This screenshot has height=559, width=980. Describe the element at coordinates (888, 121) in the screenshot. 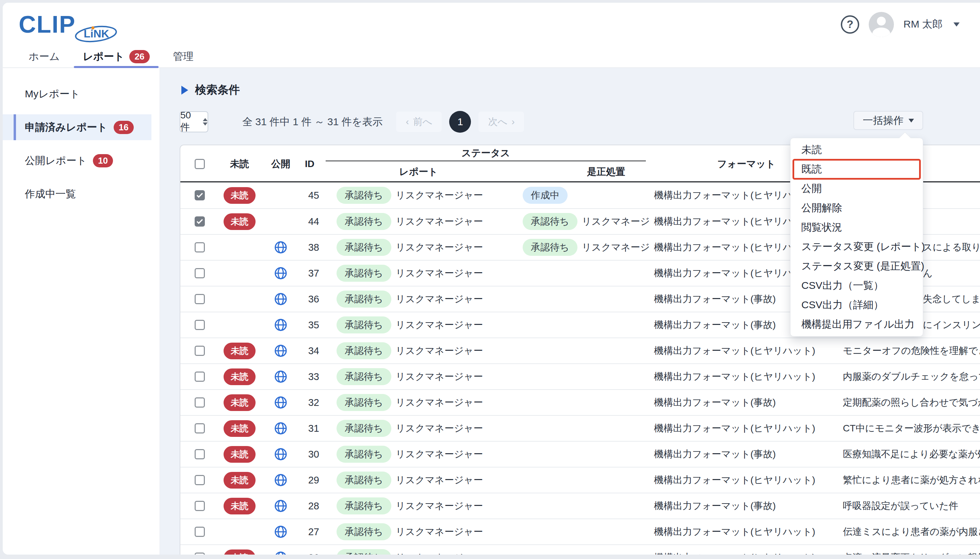

I see `bulk-actions-button: 一括操作` at that location.